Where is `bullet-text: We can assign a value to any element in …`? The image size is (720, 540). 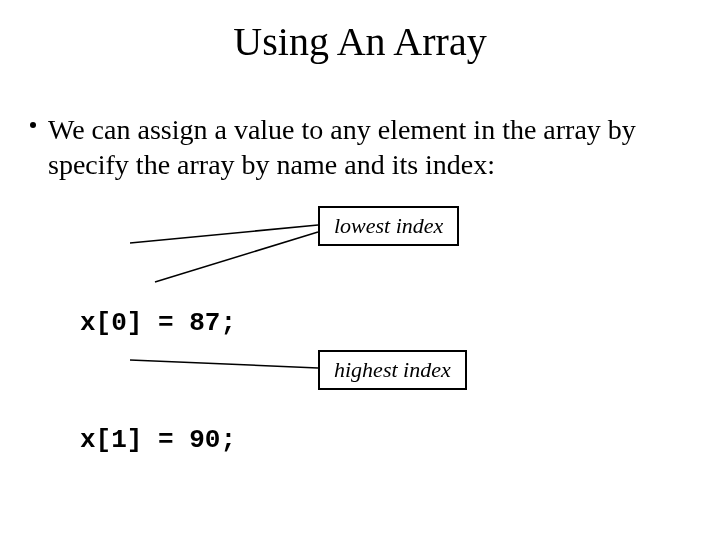
bullet-text: We can assign a value to any element in … is located at coordinates (342, 147).